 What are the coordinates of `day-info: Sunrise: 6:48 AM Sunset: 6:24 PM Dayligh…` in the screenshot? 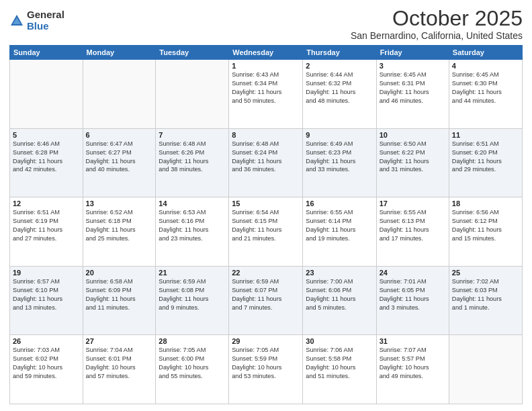 It's located at (266, 157).